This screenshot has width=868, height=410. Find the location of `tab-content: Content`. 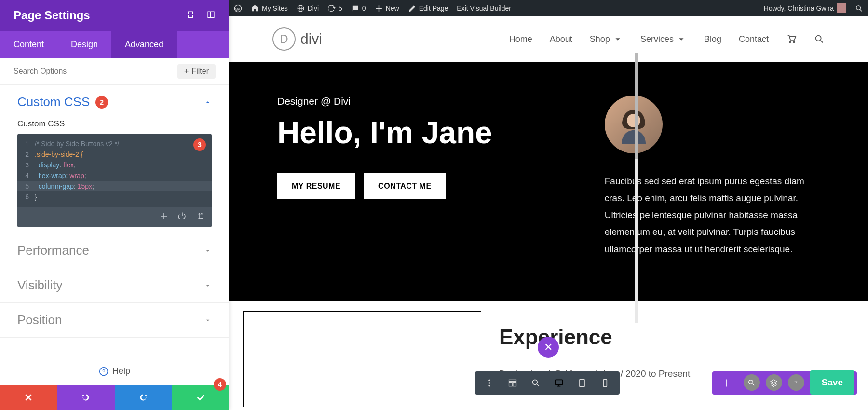

tab-content: Content is located at coordinates (29, 44).